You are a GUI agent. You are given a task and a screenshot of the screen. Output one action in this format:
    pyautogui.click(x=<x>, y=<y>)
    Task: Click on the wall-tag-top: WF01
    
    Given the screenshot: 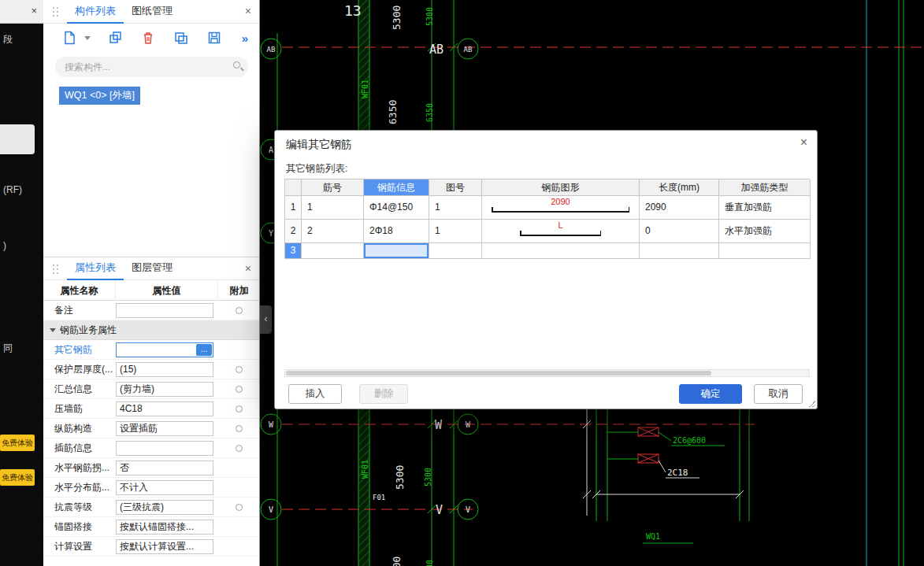 What is the action you would take?
    pyautogui.click(x=366, y=89)
    